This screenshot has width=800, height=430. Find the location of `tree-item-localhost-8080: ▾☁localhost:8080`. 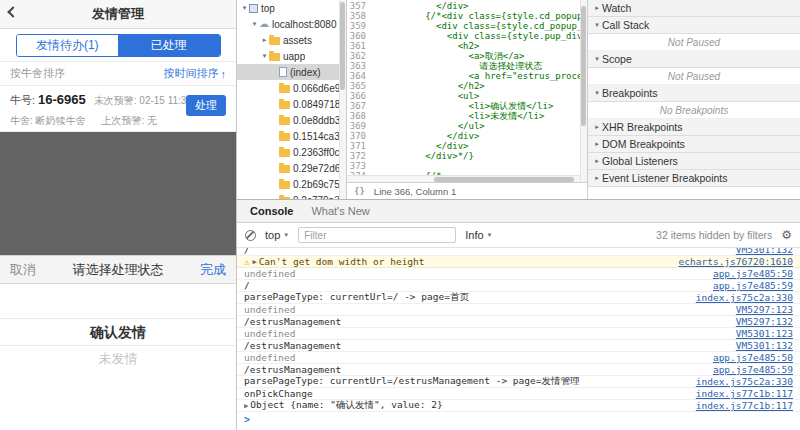

tree-item-localhost-8080: ▾☁localhost:8080 is located at coordinates (292, 24).